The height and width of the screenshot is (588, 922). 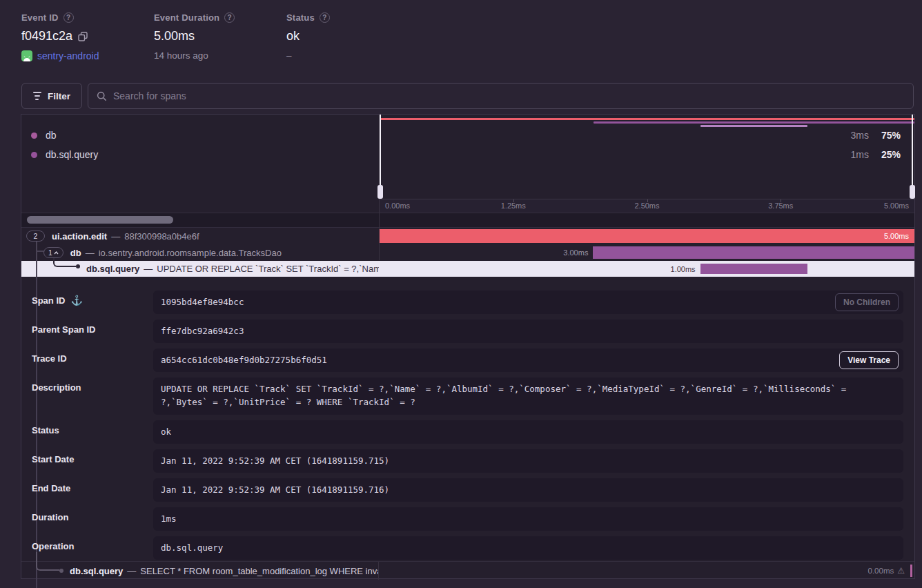 I want to click on description-value: UPDATE OR REPLACE `Track` SET `TrackId` …, so click(x=529, y=396).